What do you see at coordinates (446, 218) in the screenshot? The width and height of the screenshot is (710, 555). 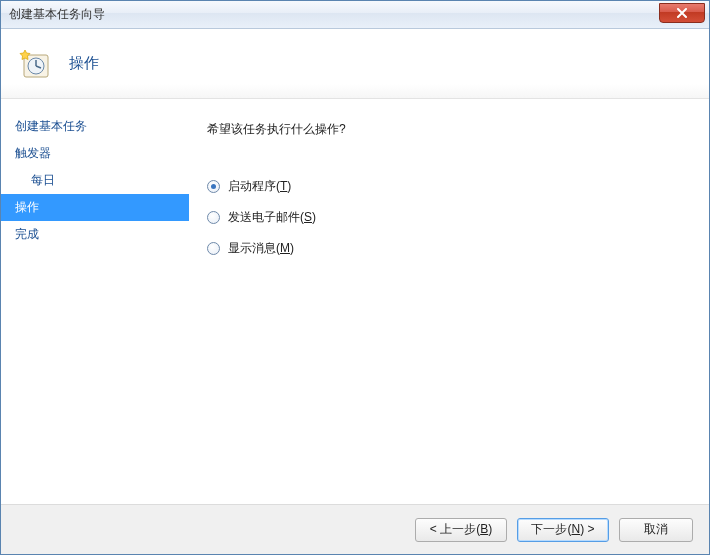 I see `option-send-email: 发送电子邮件(S)` at bounding box center [446, 218].